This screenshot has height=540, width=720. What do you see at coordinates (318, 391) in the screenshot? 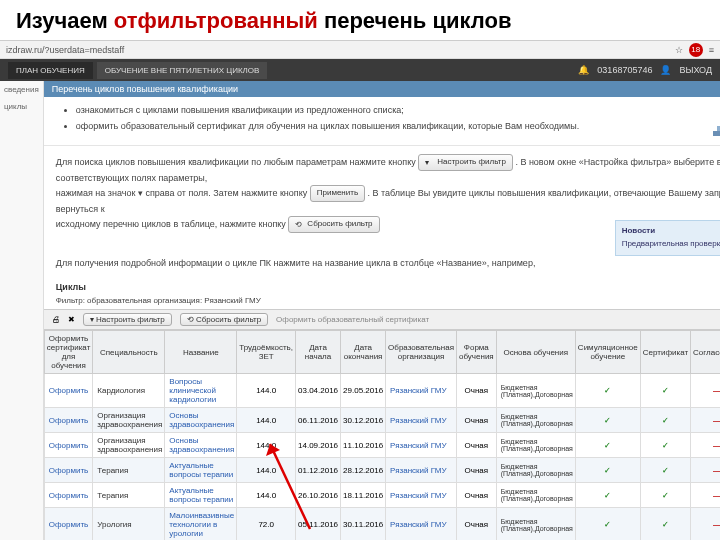
I see `row-start: 03.04.2016` at bounding box center [318, 391].